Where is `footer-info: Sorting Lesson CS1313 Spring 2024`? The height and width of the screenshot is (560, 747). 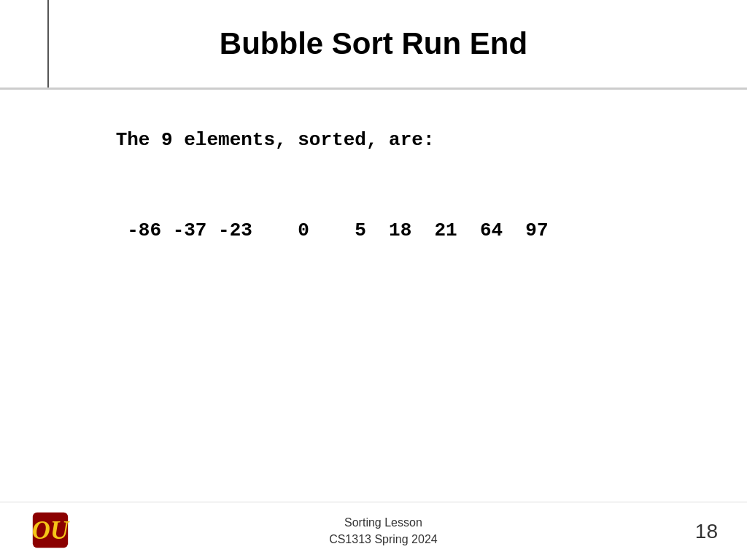 footer-info: Sorting Lesson CS1313 Spring 2024 is located at coordinates (384, 531).